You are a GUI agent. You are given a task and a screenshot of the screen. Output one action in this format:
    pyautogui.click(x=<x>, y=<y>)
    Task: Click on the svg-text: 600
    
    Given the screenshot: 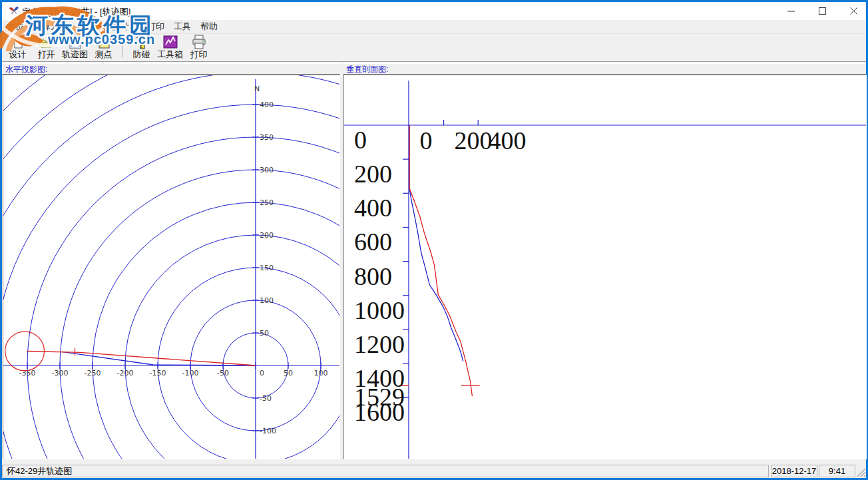 What is the action you would take?
    pyautogui.click(x=373, y=242)
    